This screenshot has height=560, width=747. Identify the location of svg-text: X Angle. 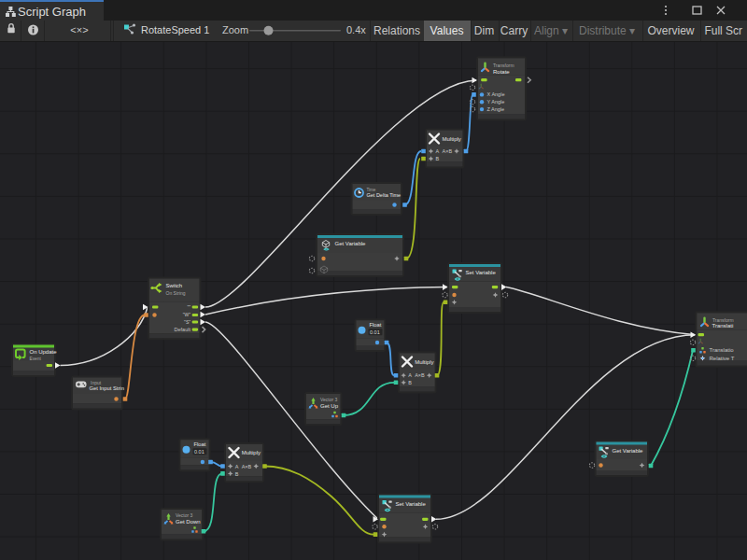
(497, 94).